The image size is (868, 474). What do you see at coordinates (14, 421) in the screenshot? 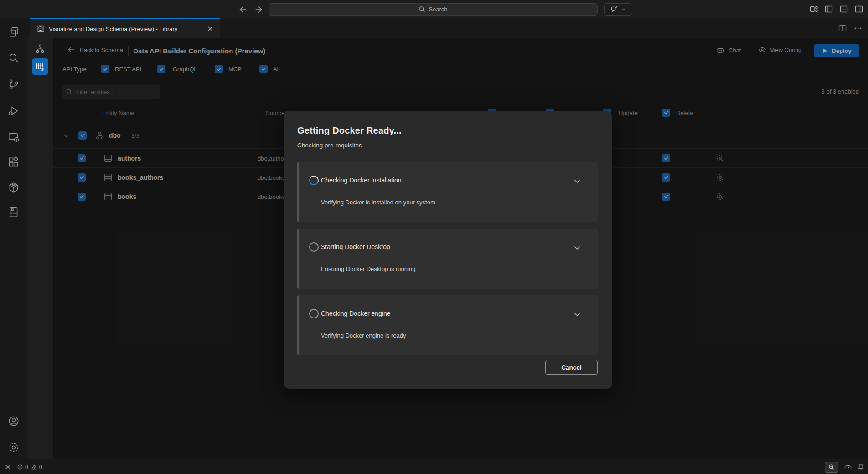
I see `account-icon` at bounding box center [14, 421].